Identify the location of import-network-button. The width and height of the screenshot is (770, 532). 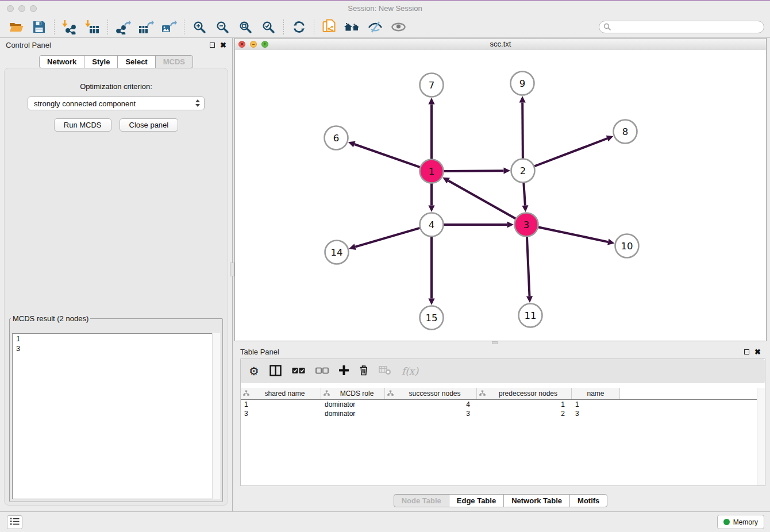
(70, 27).